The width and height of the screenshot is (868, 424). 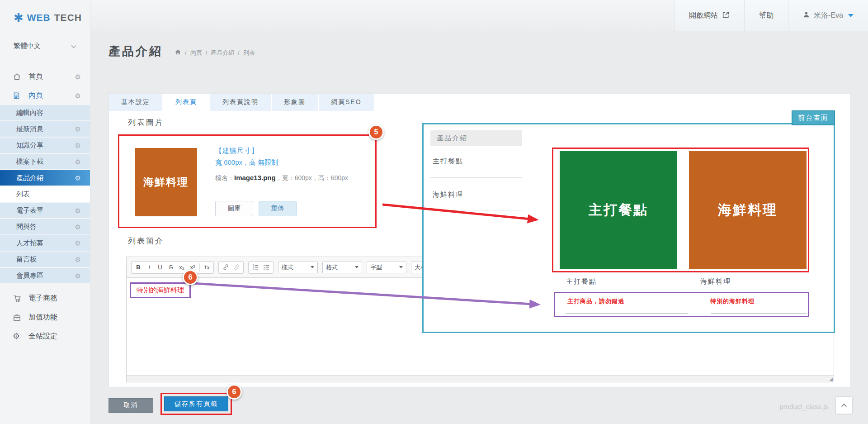 I want to click on chevron-up-icon, so click(x=844, y=405).